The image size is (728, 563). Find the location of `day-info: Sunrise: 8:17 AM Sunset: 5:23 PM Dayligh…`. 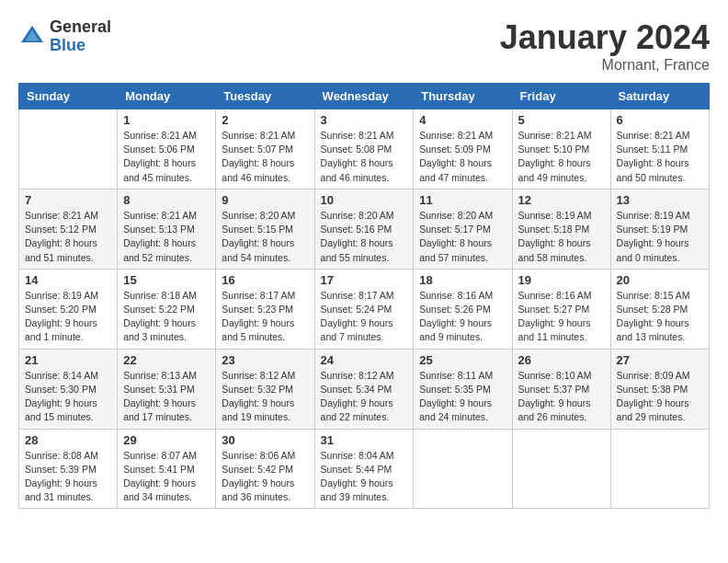

day-info: Sunrise: 8:17 AM Sunset: 5:23 PM Dayligh… is located at coordinates (265, 316).